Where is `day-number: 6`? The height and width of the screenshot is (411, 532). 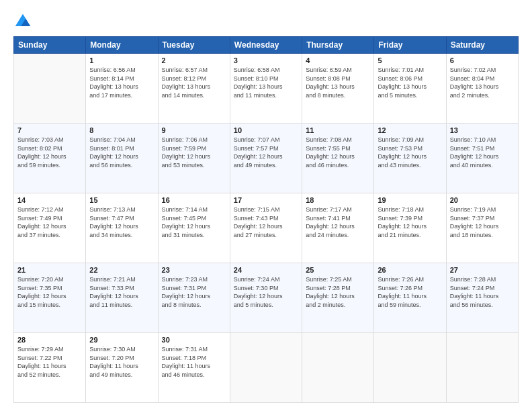 day-number: 6 is located at coordinates (482, 60).